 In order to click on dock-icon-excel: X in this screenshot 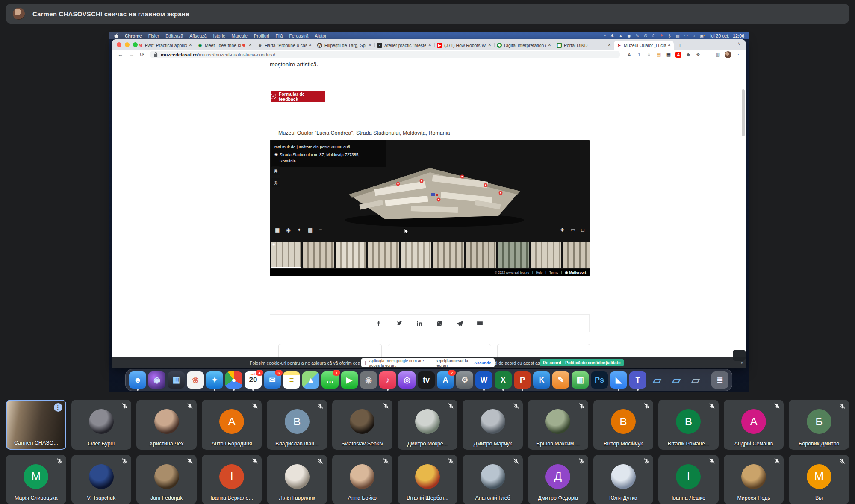, I will do `click(503, 380)`.